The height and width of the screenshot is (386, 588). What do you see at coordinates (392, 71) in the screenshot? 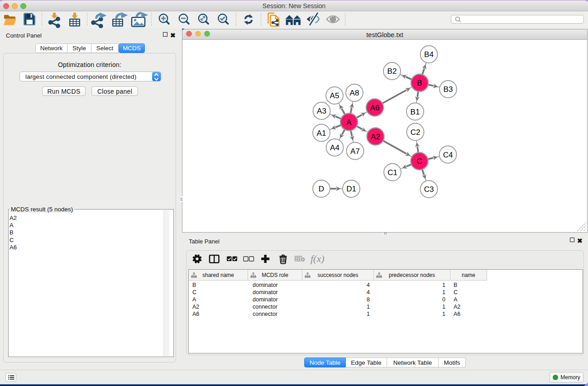
I see `svg-text: B2` at bounding box center [392, 71].